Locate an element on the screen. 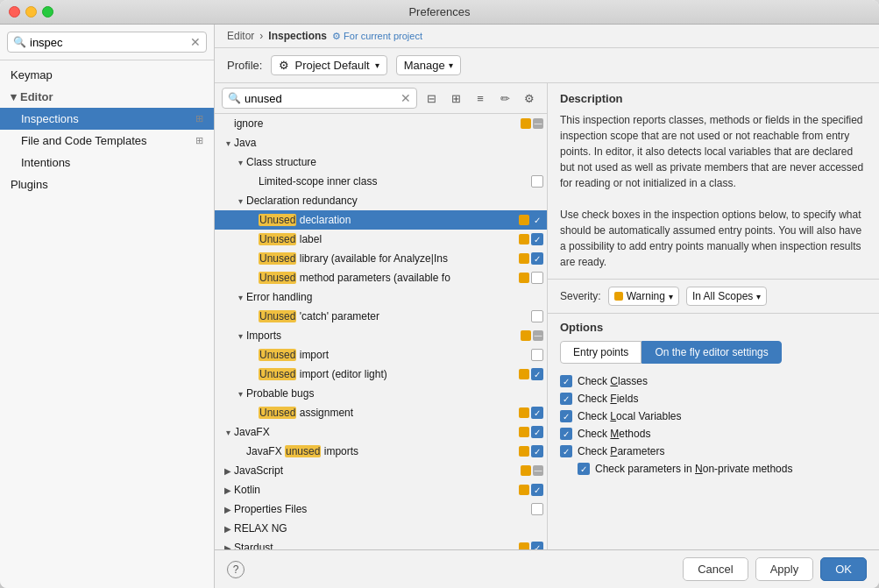 The image size is (879, 588). sidebar-item-keymap: Keymap is located at coordinates (107, 75).